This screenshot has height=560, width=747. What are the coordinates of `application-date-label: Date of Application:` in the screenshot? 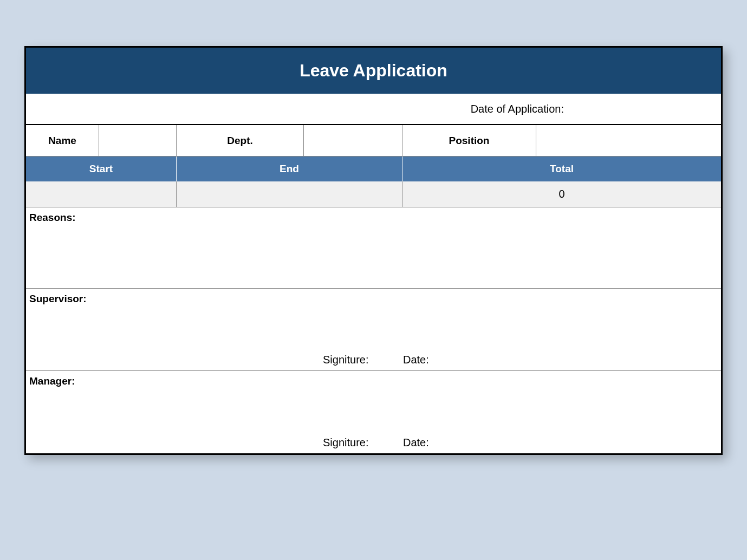 It's located at (374, 109).